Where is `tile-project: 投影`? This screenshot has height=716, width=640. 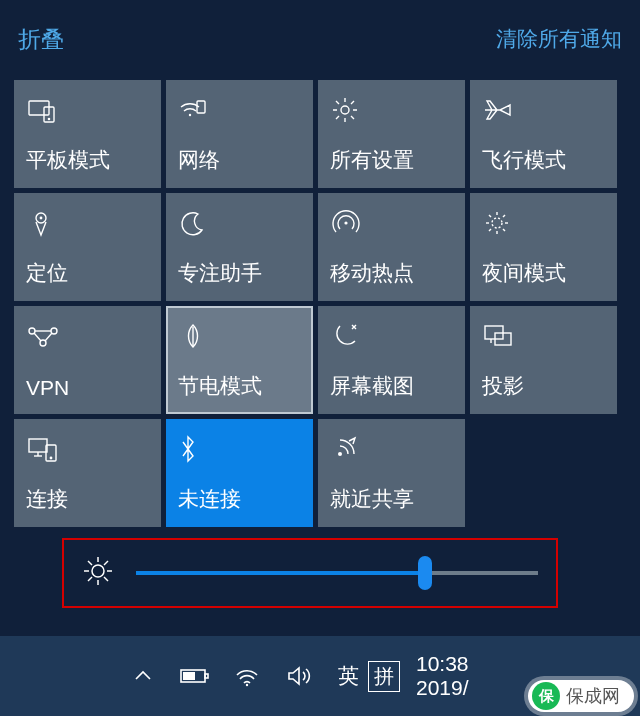 tile-project: 投影 is located at coordinates (544, 360).